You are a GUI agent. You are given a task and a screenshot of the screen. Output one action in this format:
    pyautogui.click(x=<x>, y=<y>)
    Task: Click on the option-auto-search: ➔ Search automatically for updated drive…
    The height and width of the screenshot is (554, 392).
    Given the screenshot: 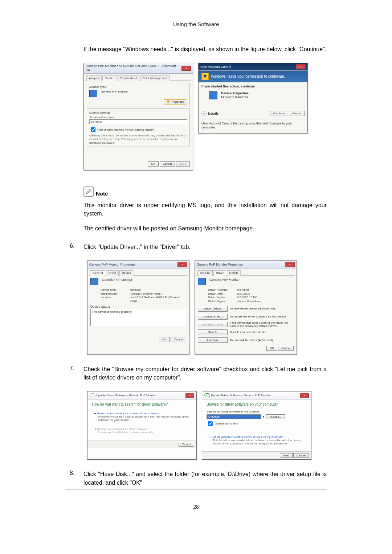 What is the action you would take?
    pyautogui.click(x=142, y=416)
    